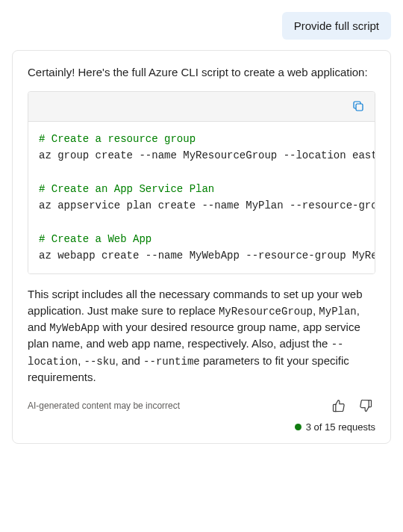  I want to click on code-line: az webapp create --name MyWebApp --resou…, so click(207, 256).